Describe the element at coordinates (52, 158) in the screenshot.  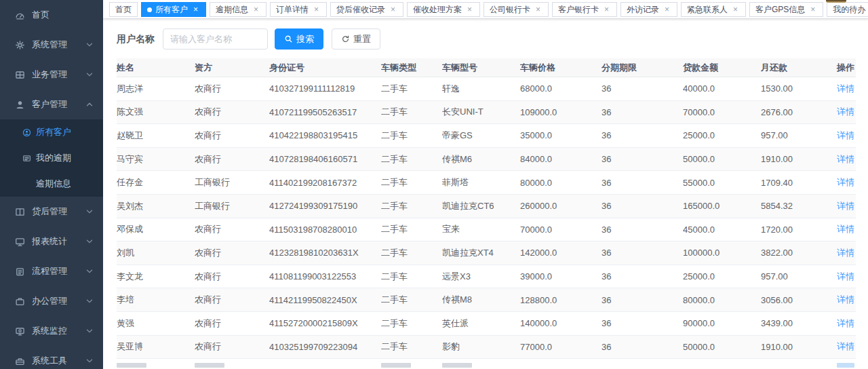
I see `sidebar-subitem-my-overdue: 我的逾期` at that location.